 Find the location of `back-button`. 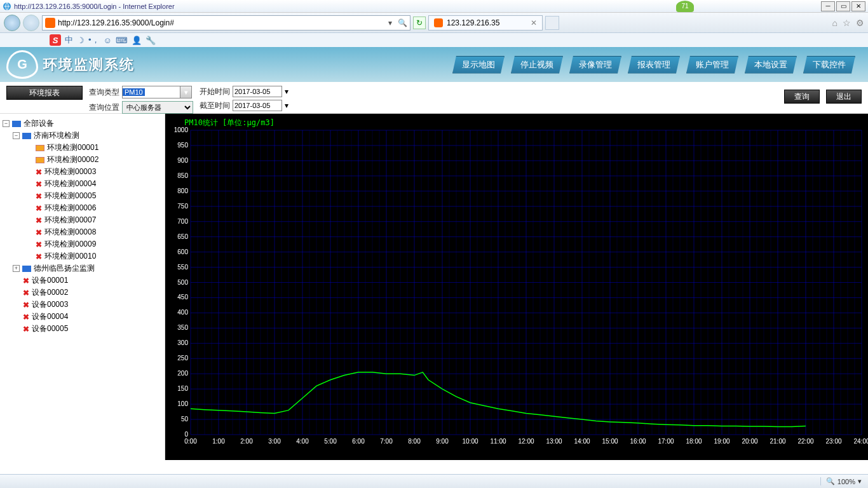

back-button is located at coordinates (12, 23).